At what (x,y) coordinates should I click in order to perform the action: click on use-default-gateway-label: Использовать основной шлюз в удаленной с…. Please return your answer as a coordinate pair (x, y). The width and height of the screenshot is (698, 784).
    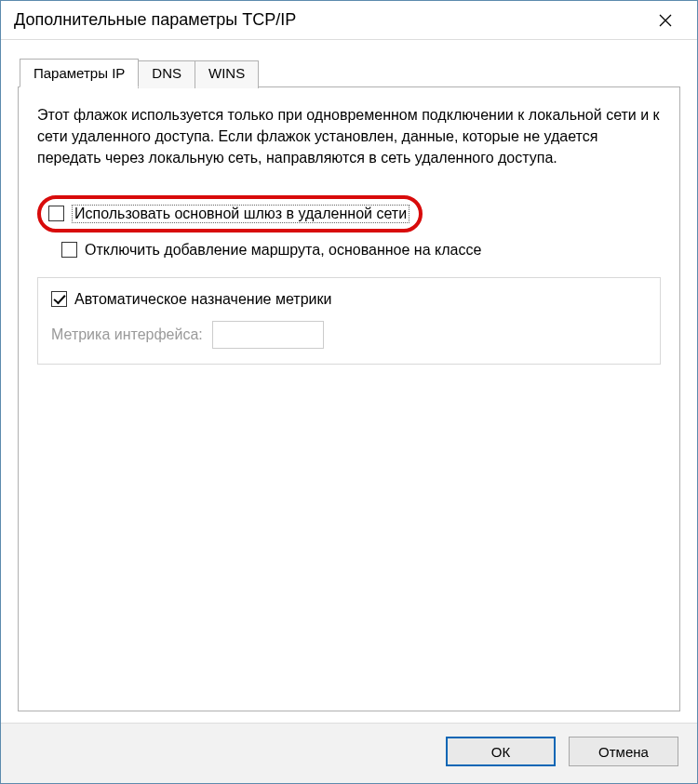
    Looking at the image, I should click on (240, 214).